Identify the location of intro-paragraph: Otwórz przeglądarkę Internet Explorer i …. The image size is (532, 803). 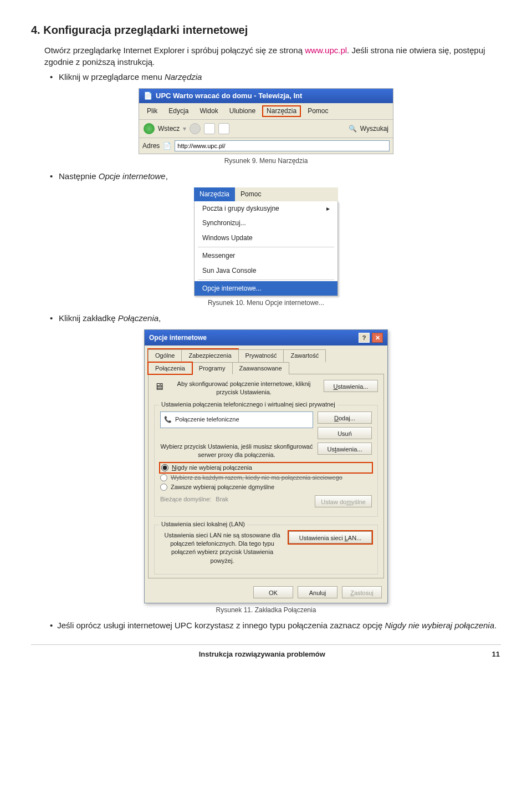
(273, 56).